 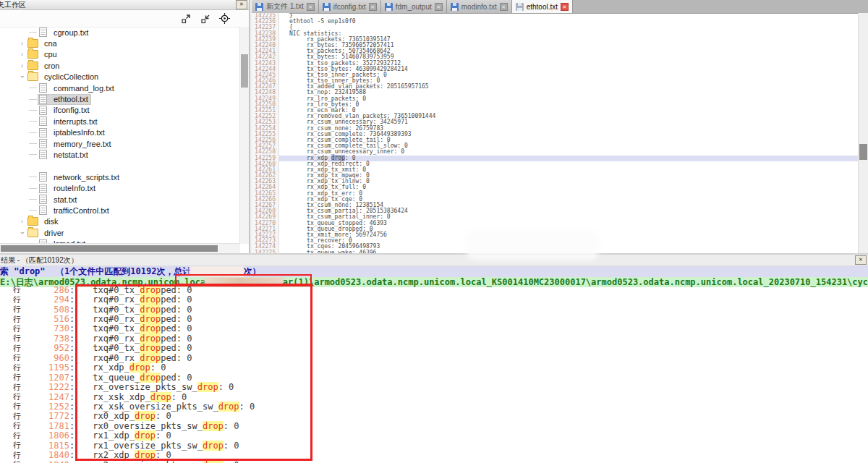 I want to click on tree-item: ›cron, so click(x=120, y=65).